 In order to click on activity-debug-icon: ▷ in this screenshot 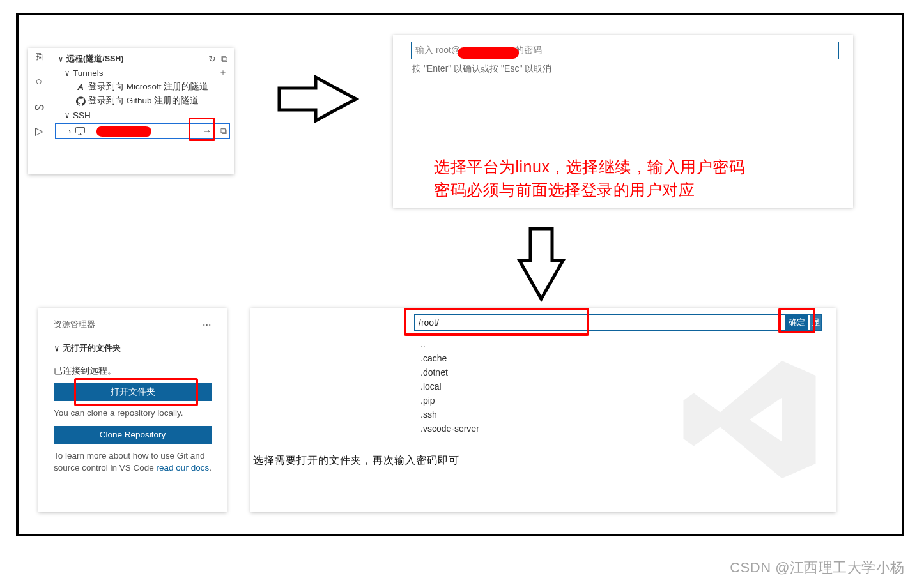, I will do `click(40, 132)`.